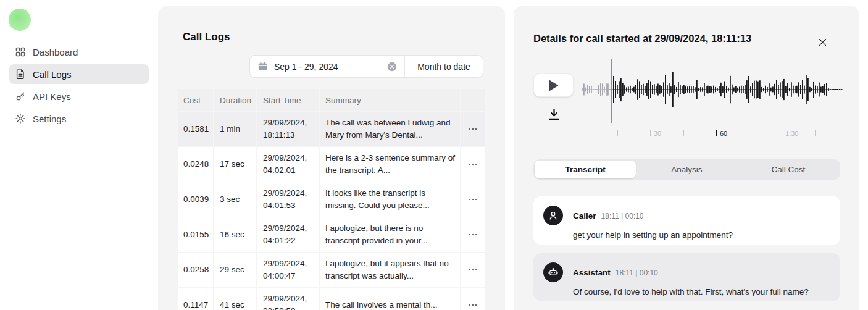 The width and height of the screenshot is (868, 310). Describe the element at coordinates (701, 235) in the screenshot. I see `message-text: get your help in setting up an appointme…` at that location.